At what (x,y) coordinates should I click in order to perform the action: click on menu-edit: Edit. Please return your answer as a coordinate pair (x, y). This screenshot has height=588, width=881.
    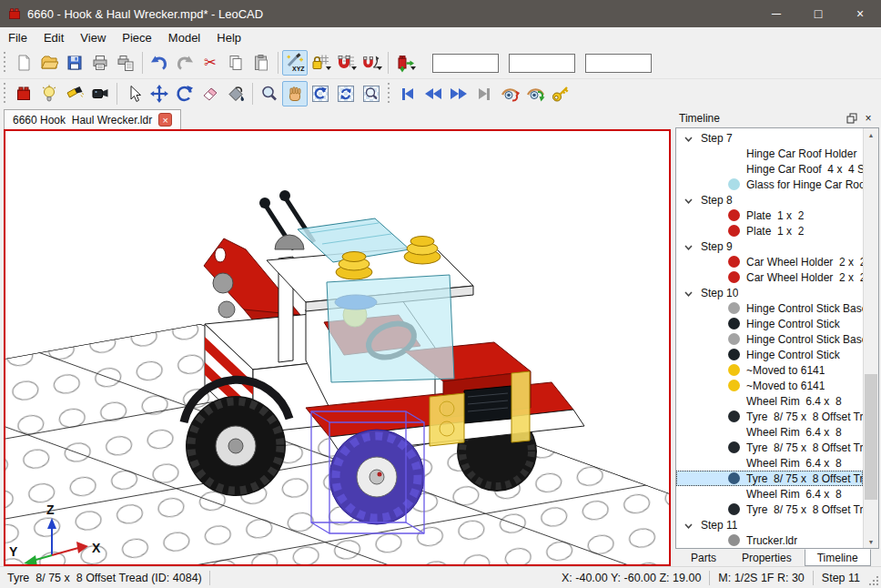
    Looking at the image, I should click on (54, 38).